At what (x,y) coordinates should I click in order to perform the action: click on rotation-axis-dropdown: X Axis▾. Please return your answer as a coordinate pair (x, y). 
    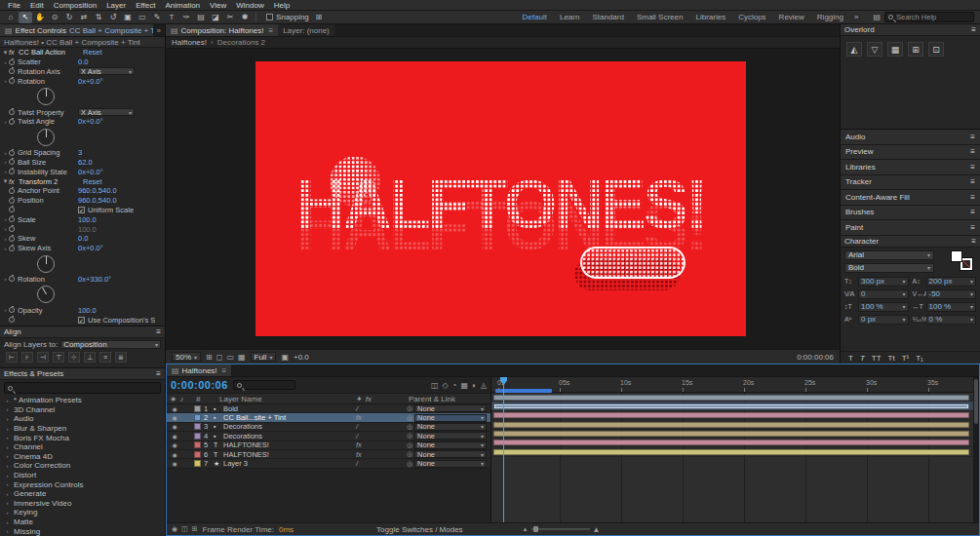
    Looking at the image, I should click on (106, 71).